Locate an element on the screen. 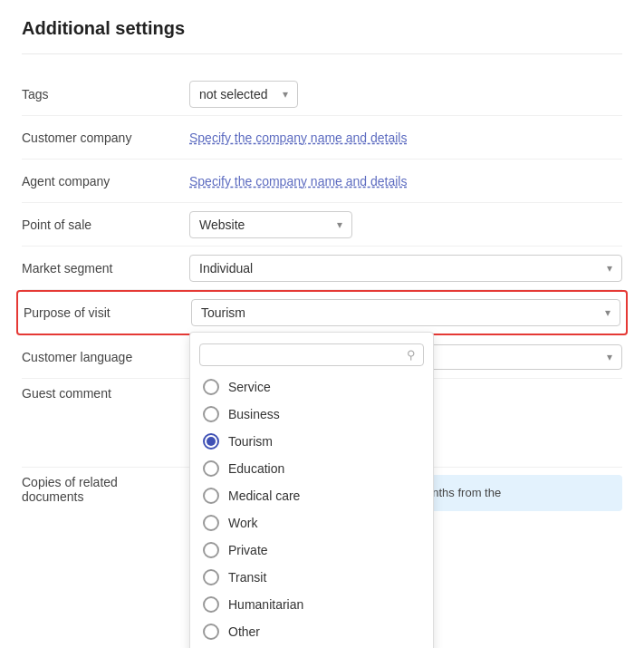  dropdown-option-other: Other is located at coordinates (312, 632).